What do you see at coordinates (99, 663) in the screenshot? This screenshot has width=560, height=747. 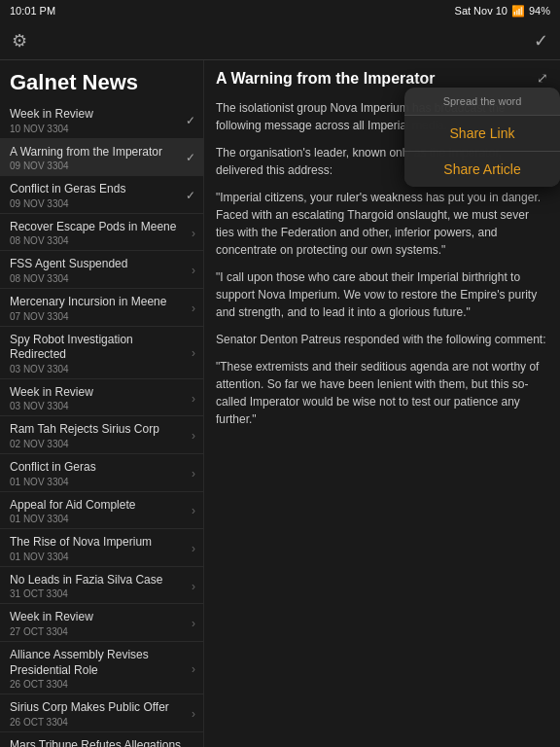 I see `sidebar-item-title: Alliance Assembly Revises Presidential R…` at bounding box center [99, 663].